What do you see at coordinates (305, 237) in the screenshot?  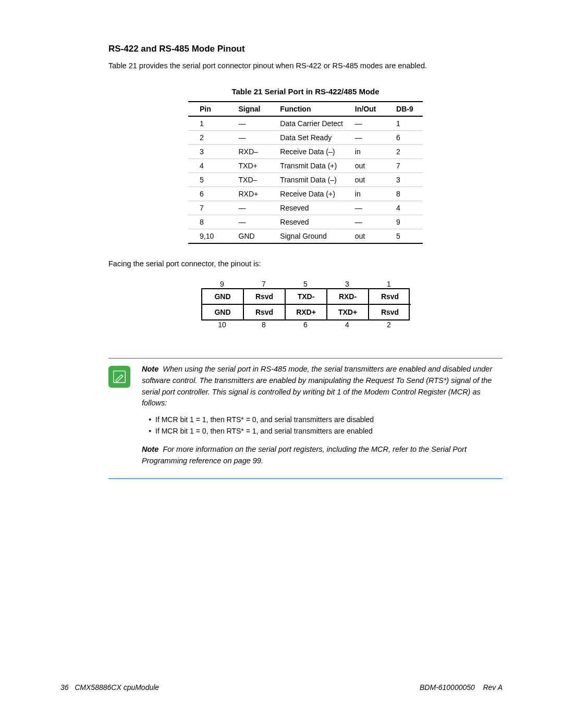 I see `table-row: 9,10GNDSignal Groundout5` at bounding box center [305, 237].